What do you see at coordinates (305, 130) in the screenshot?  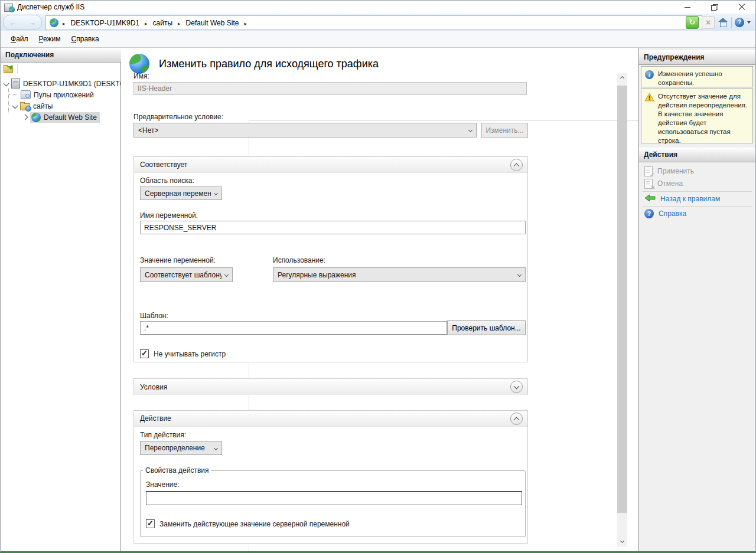 I see `precondition-select: <Нет>` at bounding box center [305, 130].